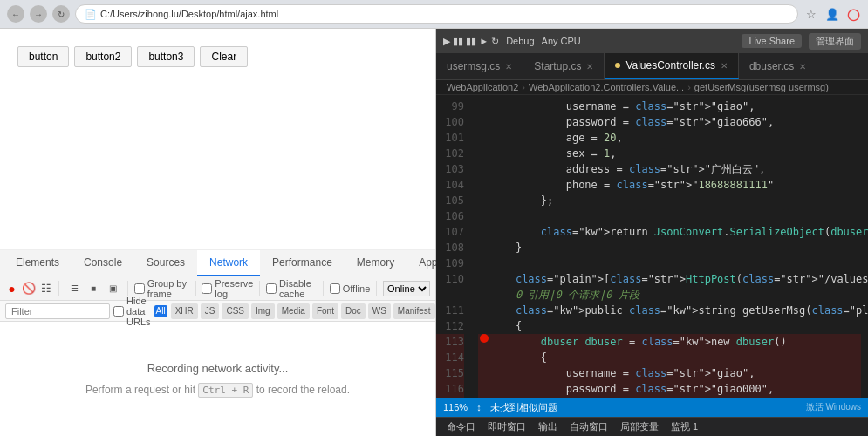 This screenshot has width=868, height=436. What do you see at coordinates (351, 289) in the screenshot?
I see `offline-label: Offline` at bounding box center [351, 289].